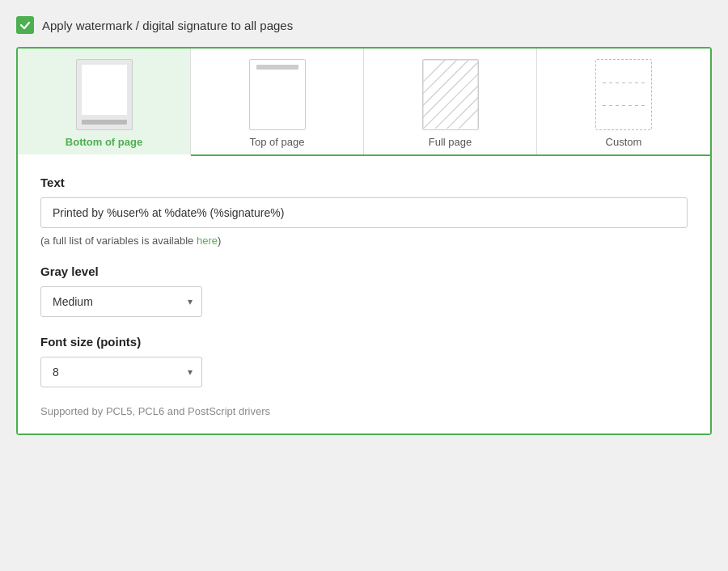 The image size is (728, 571). Describe the element at coordinates (167, 26) in the screenshot. I see `header-label: Apply watermark / digital signature to a…` at that location.